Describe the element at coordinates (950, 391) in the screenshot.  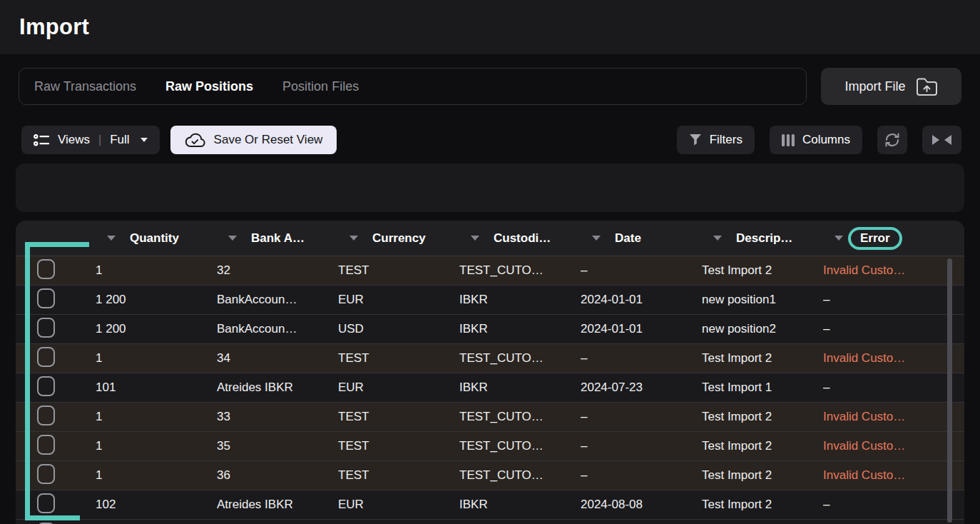
I see `vertical-scrollbar` at that location.